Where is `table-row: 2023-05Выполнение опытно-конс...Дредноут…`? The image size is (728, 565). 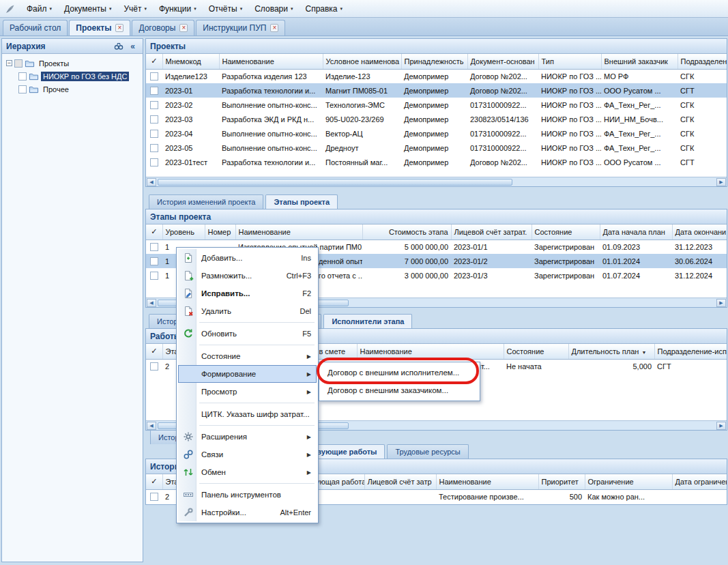
table-row: 2023-05Выполнение опытно-конс...Дредноут… is located at coordinates (437, 147).